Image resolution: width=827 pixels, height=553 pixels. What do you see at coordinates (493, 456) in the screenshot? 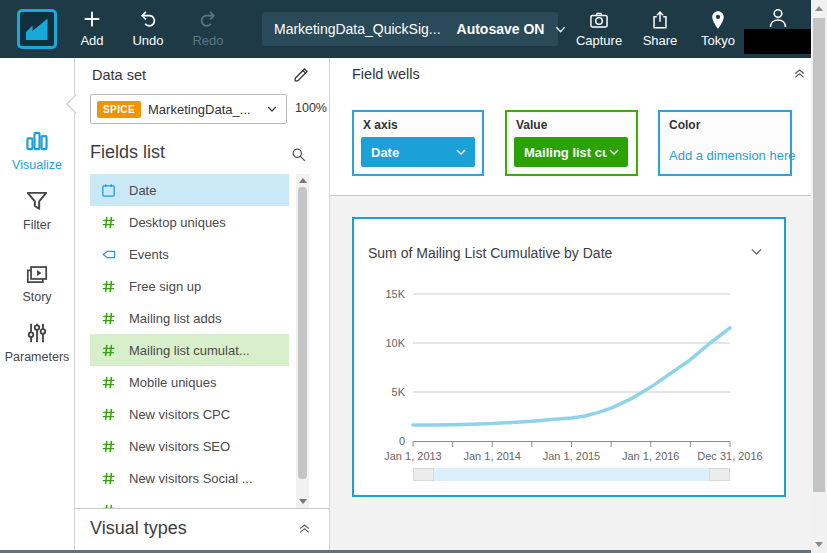
I see `x-tick-label: Jan 1, 2014` at bounding box center [493, 456].